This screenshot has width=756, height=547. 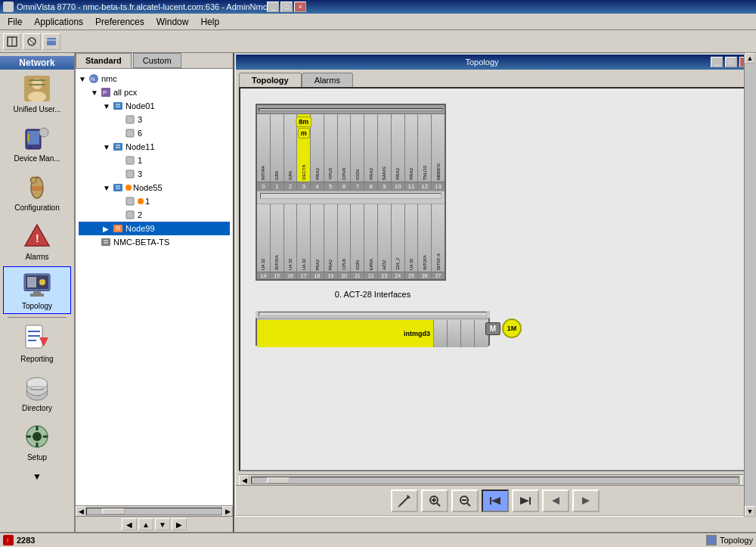 I want to click on topo-hscroll: ◀ ▶, so click(x=495, y=480).